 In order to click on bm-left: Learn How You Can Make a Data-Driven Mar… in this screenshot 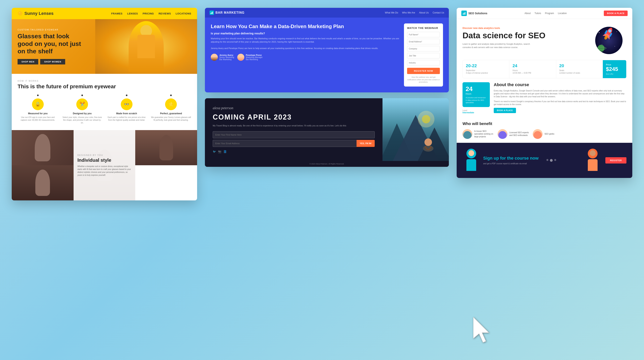, I will do `click(306, 55)`.